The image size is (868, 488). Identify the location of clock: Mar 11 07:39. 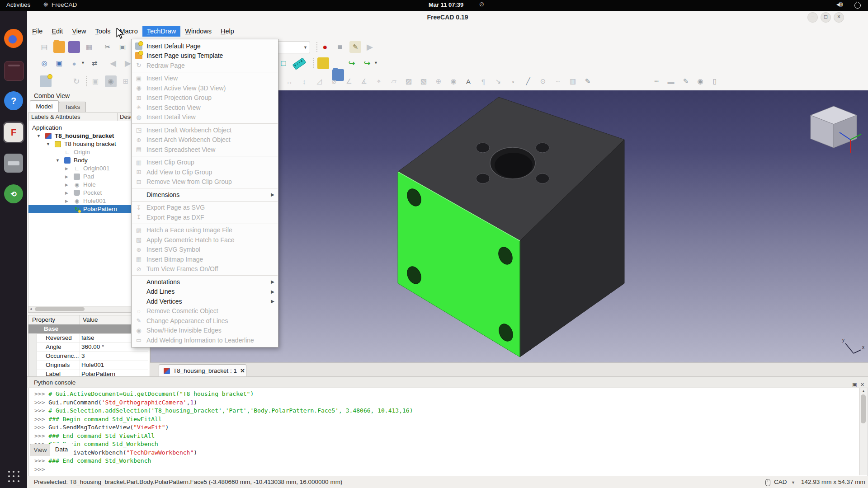
(446, 5).